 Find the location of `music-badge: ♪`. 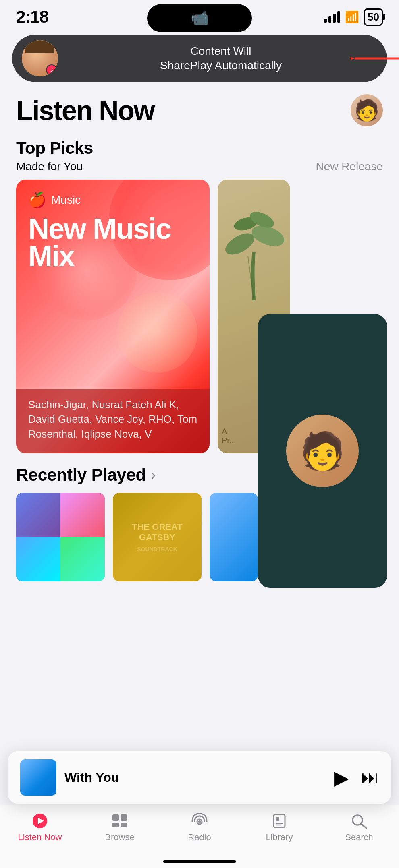

music-badge: ♪ is located at coordinates (52, 70).